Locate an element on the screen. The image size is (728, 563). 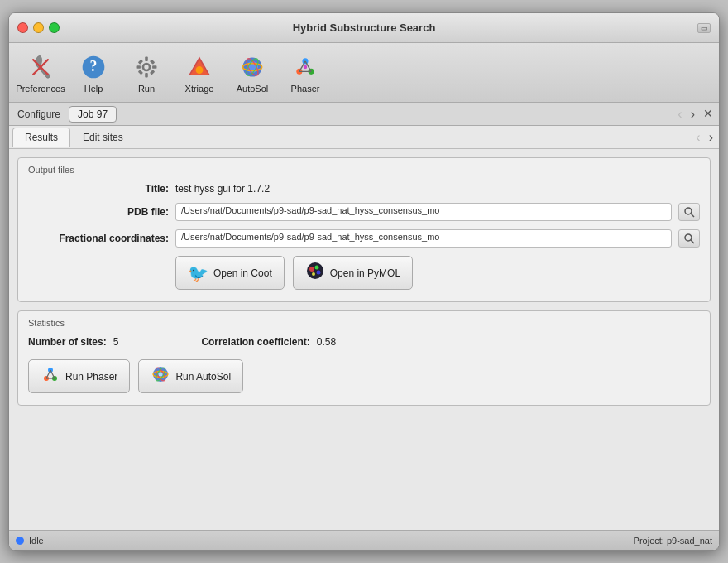
tab-nav-left: ‹ is located at coordinates (698, 137).